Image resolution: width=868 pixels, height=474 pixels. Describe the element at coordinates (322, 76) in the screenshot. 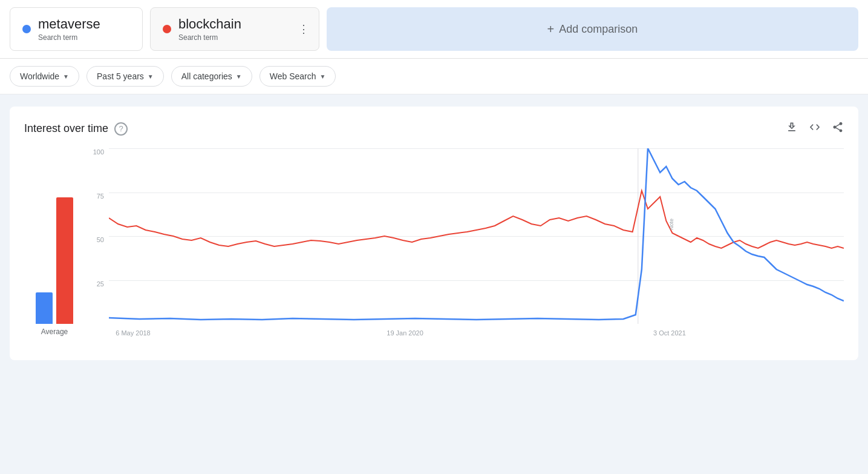

I see `search-type-chevron-icon: ▼` at that location.